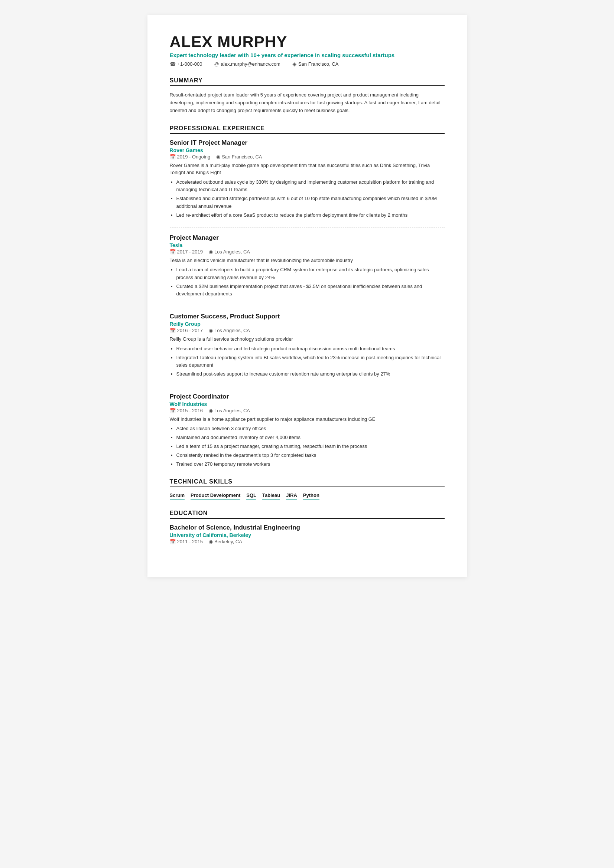  I want to click on summary-title: SUMMARY, so click(307, 82).